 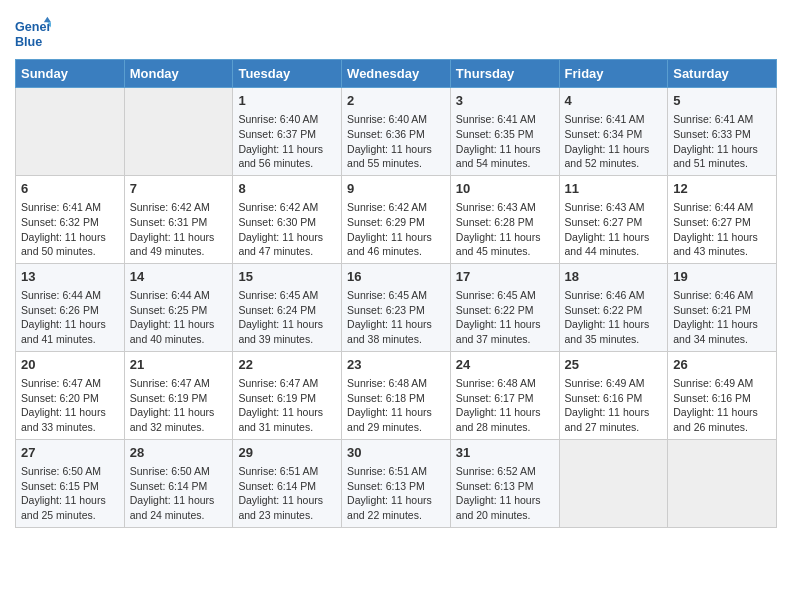 What do you see at coordinates (505, 189) in the screenshot?
I see `day-number: 10` at bounding box center [505, 189].